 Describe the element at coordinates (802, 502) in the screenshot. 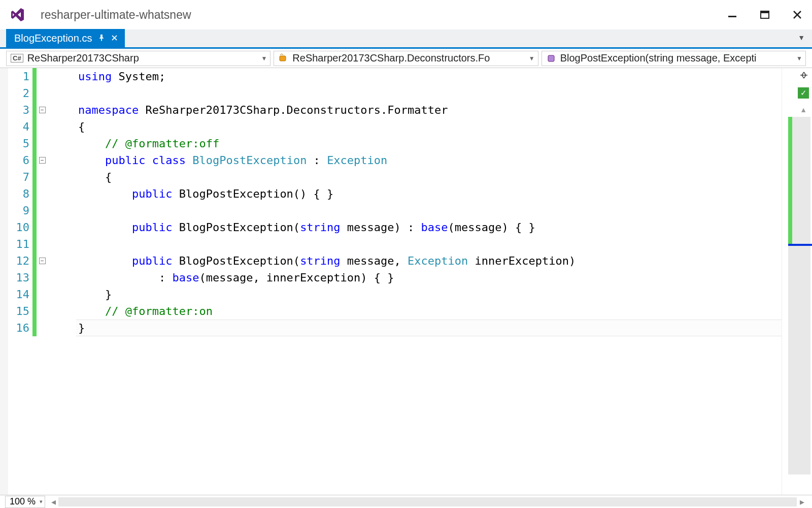

I see `scroll-right-icon: ▸` at that location.